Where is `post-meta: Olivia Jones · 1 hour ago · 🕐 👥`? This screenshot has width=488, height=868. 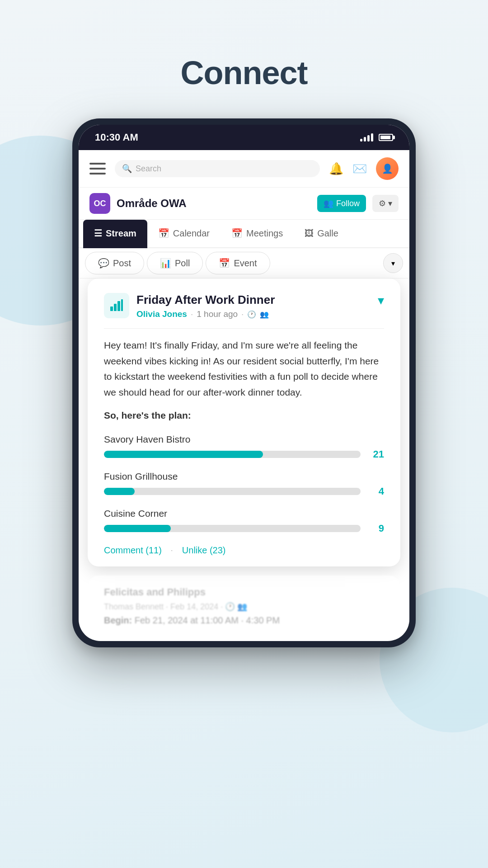 post-meta: Olivia Jones · 1 hour ago · 🕐 👥 is located at coordinates (206, 314).